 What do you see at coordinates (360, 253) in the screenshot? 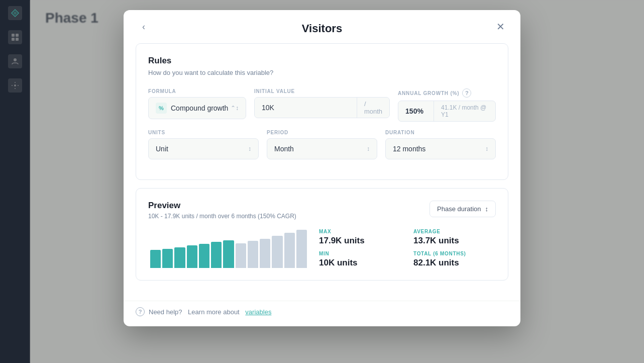
I see `stat-min-label: MIN` at bounding box center [360, 253].